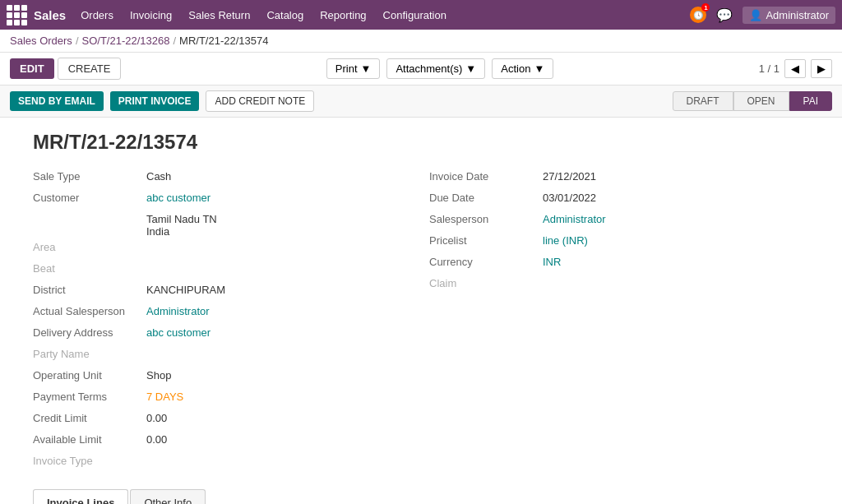 This screenshot has height=504, width=842. I want to click on invoice-date-value: 27/12/2021, so click(569, 176).